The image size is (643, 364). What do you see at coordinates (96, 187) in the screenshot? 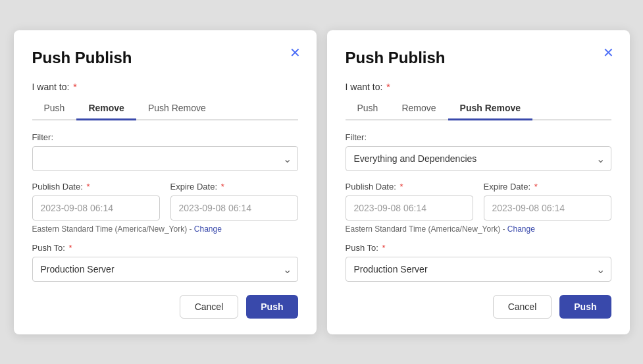
I see `dialog-1-publish-date-label: Publish Date: *` at bounding box center [96, 187].